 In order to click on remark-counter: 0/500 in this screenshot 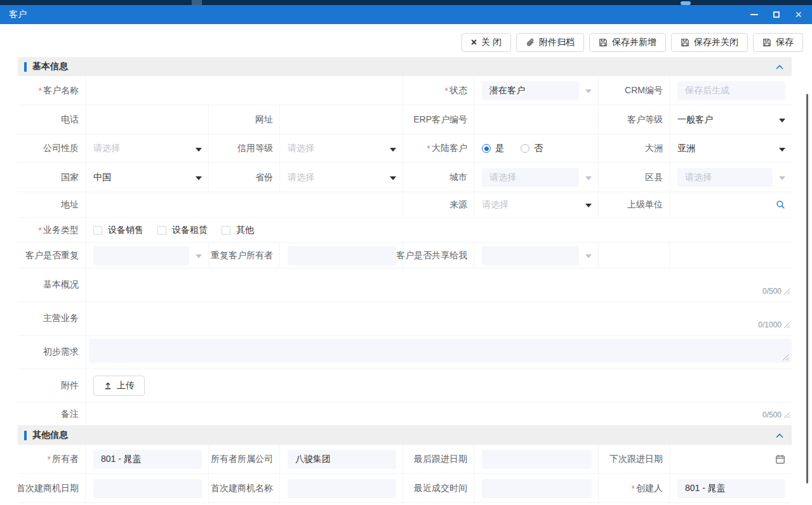, I will do `click(776, 415)`.